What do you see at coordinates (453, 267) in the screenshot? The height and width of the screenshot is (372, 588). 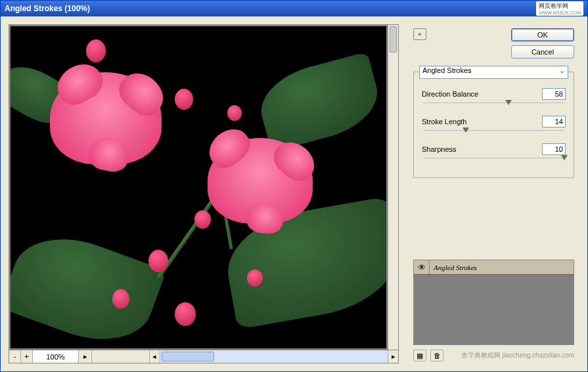 I see `effect-layer-name: Angled Strokes` at bounding box center [453, 267].